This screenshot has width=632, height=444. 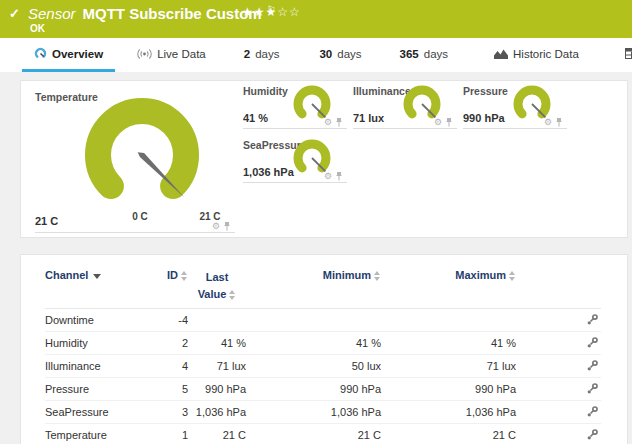 What do you see at coordinates (134, 159) in the screenshot?
I see `gauge-tile-temperature: Temperature 0 C 21 C 21 C ⚙` at bounding box center [134, 159].